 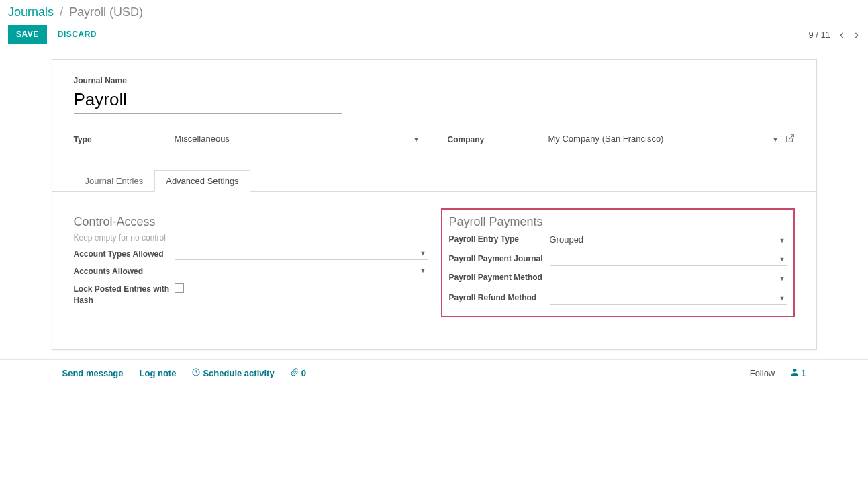 What do you see at coordinates (790, 140) in the screenshot?
I see `external-link-icon` at bounding box center [790, 140].